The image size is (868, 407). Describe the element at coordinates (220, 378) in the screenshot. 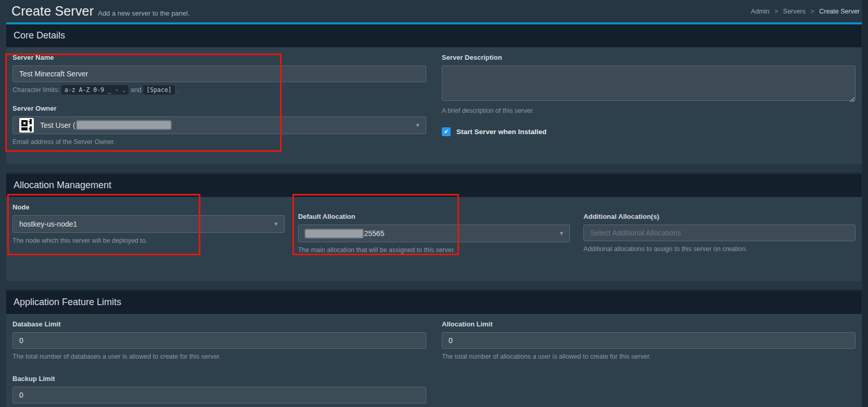

I see `backup-limit-label: Backup Limit` at that location.